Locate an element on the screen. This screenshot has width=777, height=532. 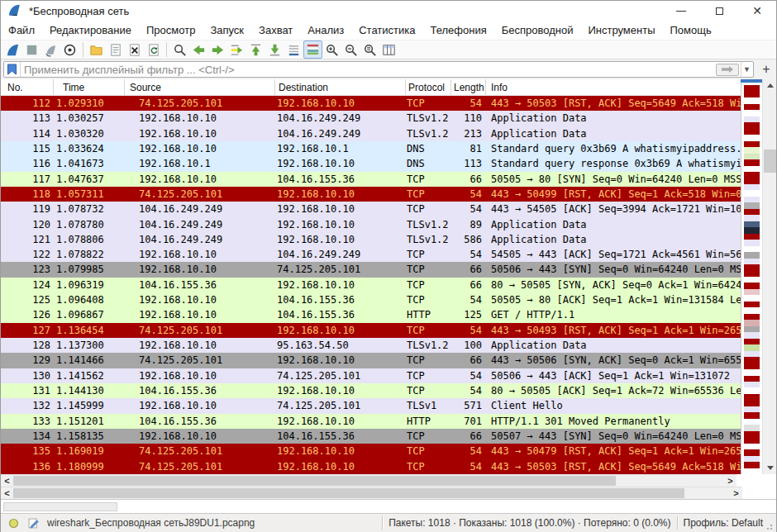
minimap-stripe is located at coordinates (752, 182).